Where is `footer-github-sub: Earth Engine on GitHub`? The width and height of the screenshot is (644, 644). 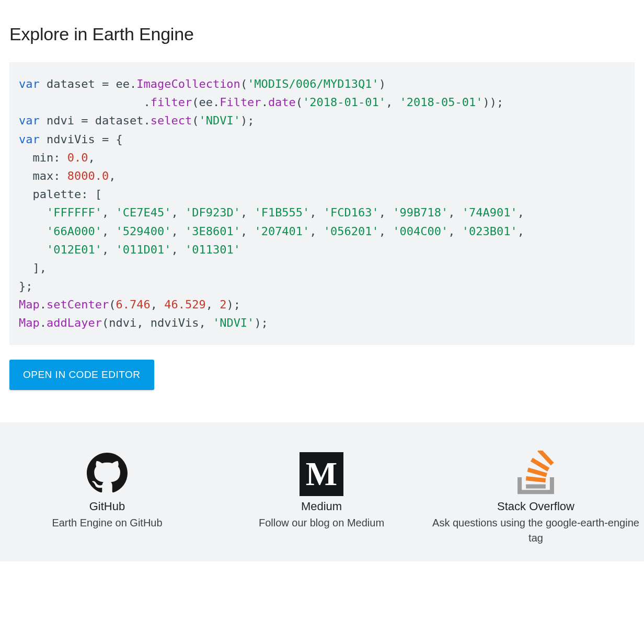
footer-github-sub: Earth Engine on GitHub is located at coordinates (107, 523).